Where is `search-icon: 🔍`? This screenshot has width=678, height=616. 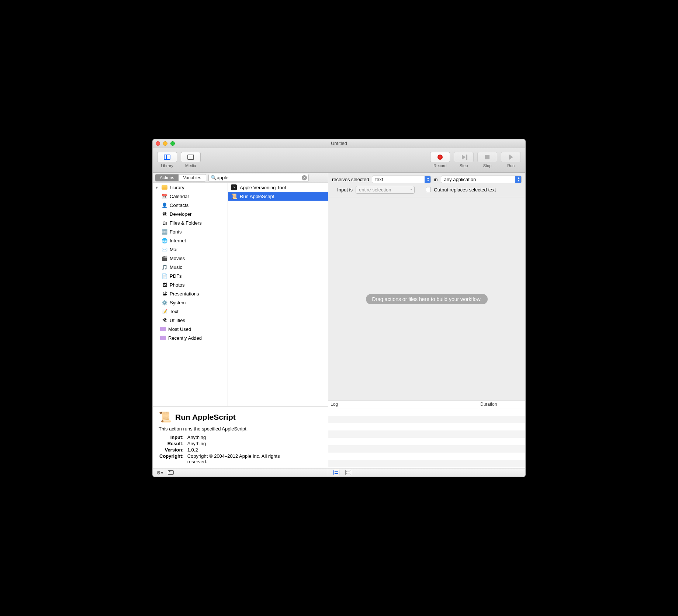
search-icon: 🔍 is located at coordinates (214, 178).